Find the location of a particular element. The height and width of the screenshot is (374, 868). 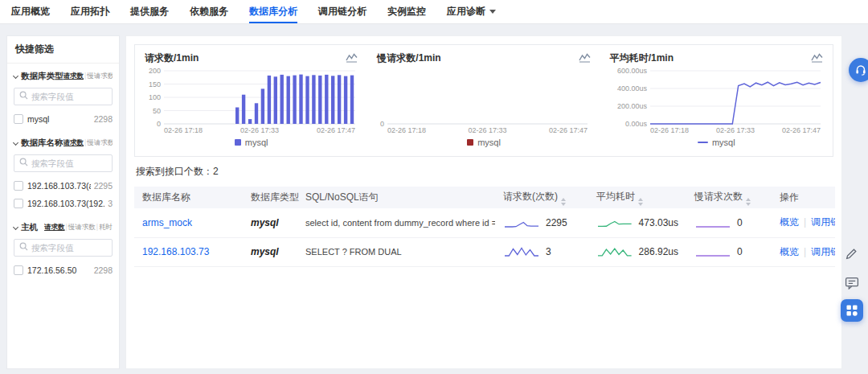

nav-tab-instance-monitoring: 实例监控 is located at coordinates (407, 11).